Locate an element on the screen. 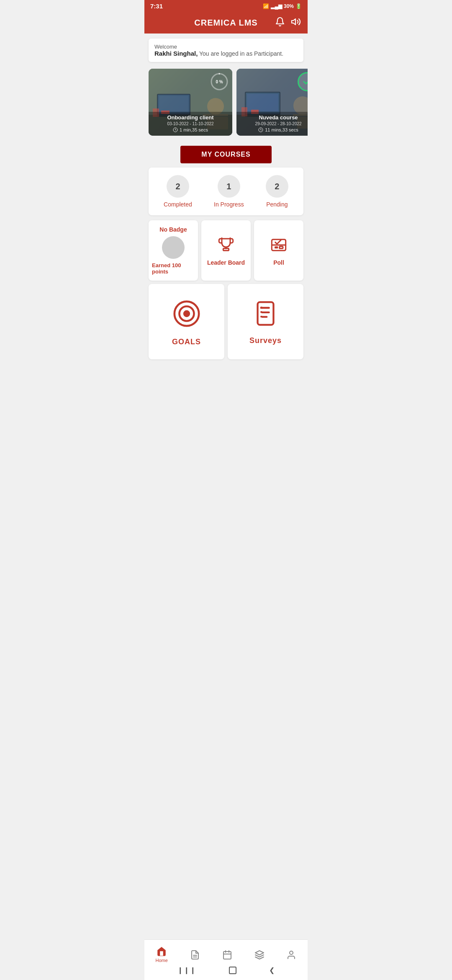  leader-board-label: Leader Board is located at coordinates (226, 263).